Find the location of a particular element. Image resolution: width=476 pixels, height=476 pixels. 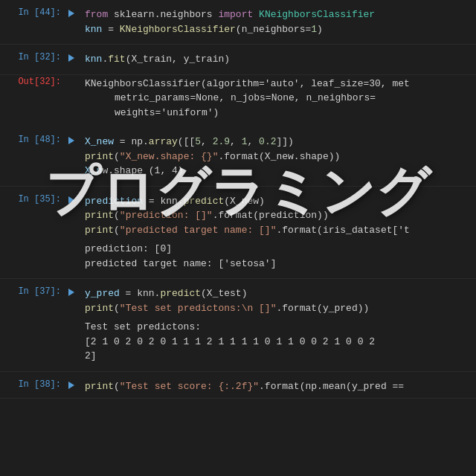

cell-content-38: print("Test set score: {:.2f}".format(np… is located at coordinates (278, 387).